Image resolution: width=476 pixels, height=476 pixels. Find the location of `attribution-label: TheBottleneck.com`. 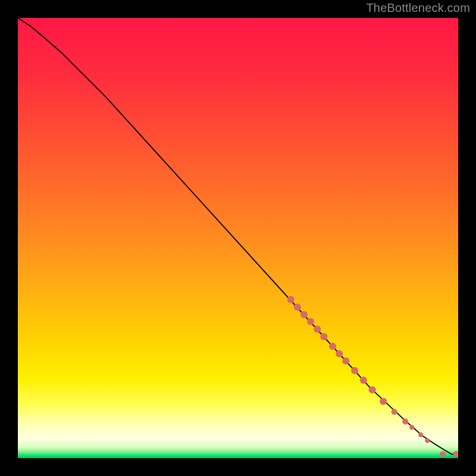

attribution-label: TheBottleneck.com is located at coordinates (418, 8).